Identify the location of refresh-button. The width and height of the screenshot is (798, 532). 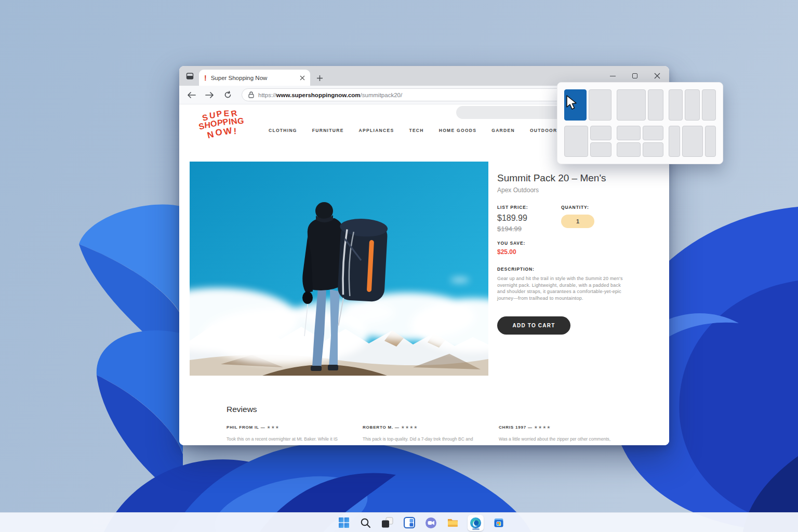
(228, 95).